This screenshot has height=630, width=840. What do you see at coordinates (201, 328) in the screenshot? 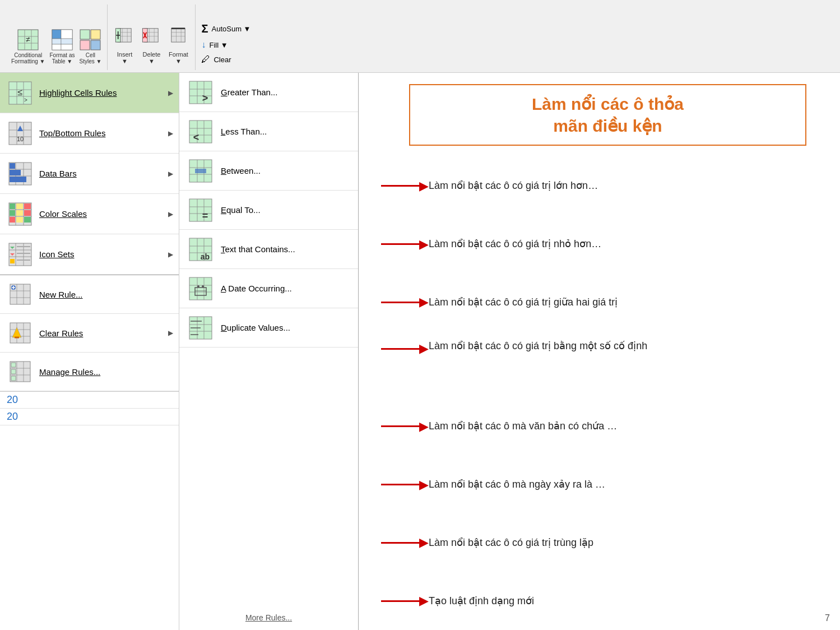
I see `duplicate-icon` at bounding box center [201, 328].